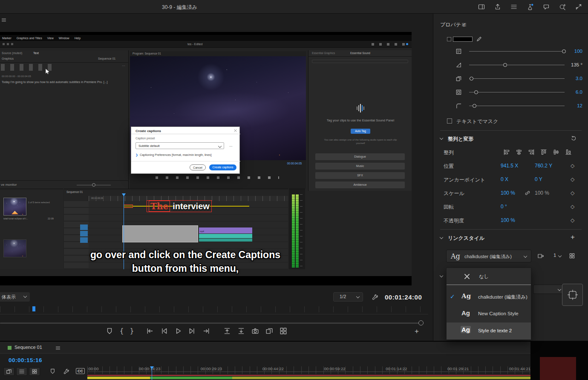 The image size is (588, 380). I want to click on fit-dropdown: 体表示, so click(15, 297).